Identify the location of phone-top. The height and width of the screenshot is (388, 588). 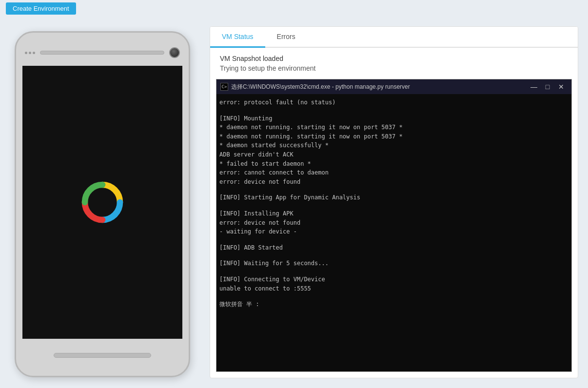
(102, 49).